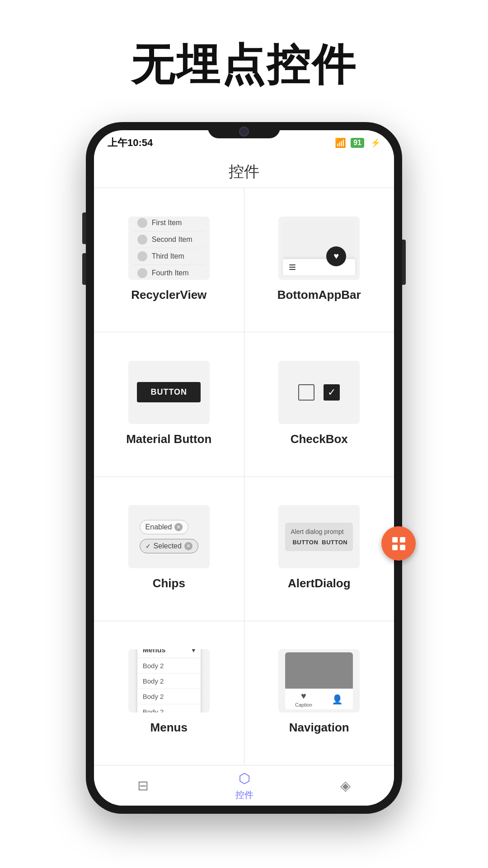 The height and width of the screenshot is (868, 488). Describe the element at coordinates (169, 272) in the screenshot. I see `rv-item-4: Fourth Item` at that location.